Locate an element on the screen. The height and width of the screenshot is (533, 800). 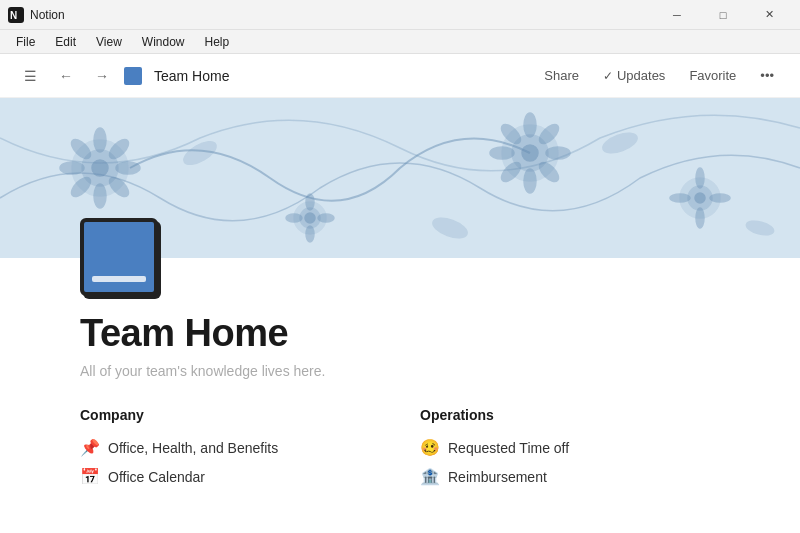
favorite-button: Favorite is located at coordinates (712, 76).